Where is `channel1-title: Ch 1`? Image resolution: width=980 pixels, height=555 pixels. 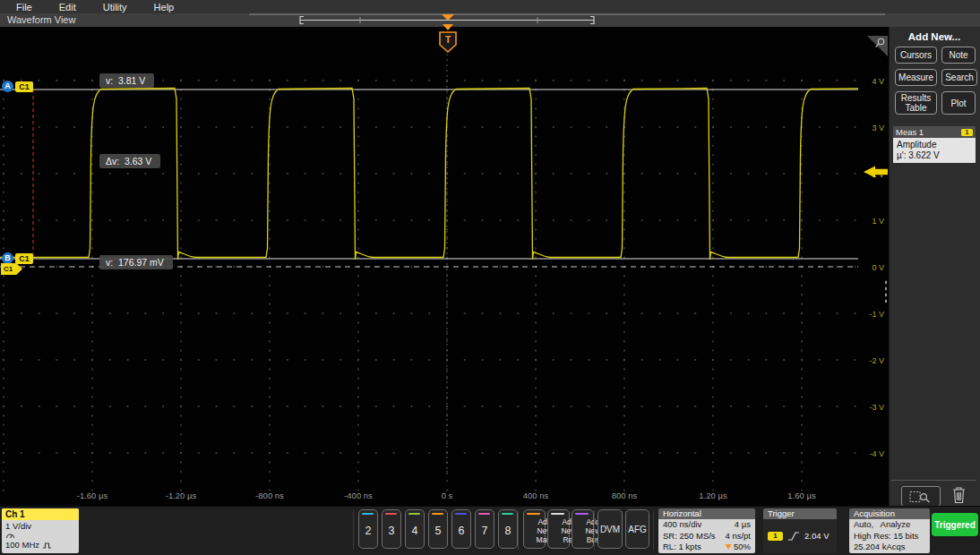
channel1-title: Ch 1 is located at coordinates (40, 514).